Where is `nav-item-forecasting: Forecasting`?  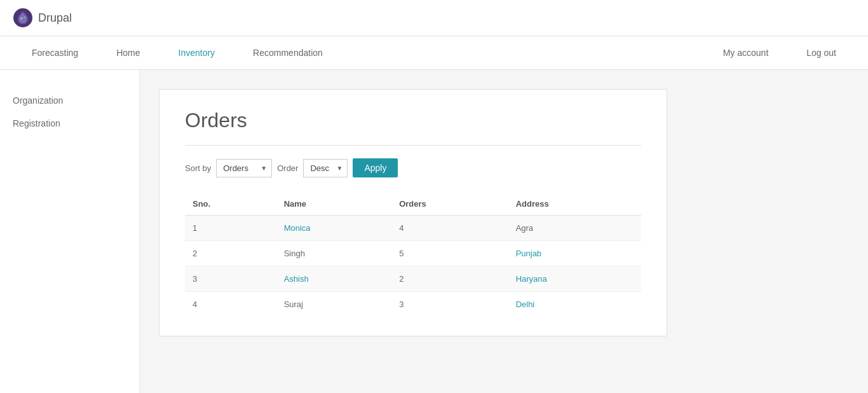 nav-item-forecasting: Forecasting is located at coordinates (55, 53).